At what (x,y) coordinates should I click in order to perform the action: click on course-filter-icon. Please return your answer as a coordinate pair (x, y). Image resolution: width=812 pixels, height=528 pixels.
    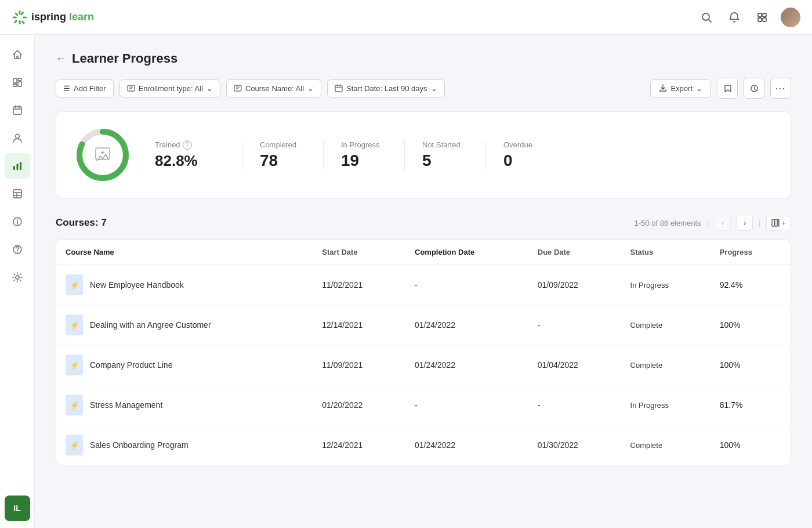
    Looking at the image, I should click on (238, 88).